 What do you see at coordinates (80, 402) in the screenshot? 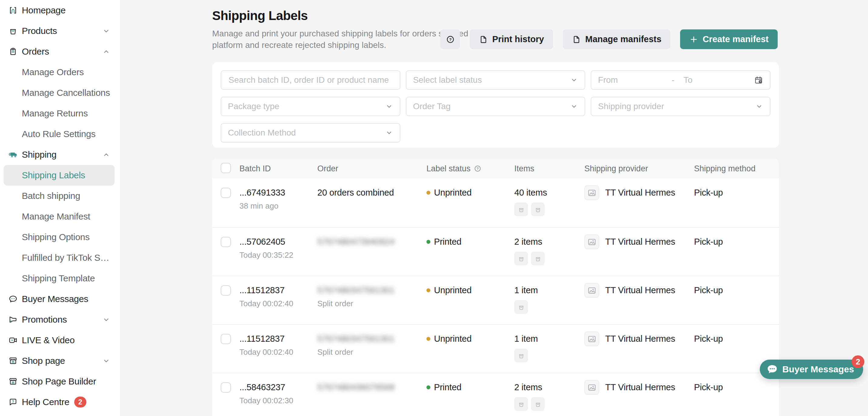
I see `notification-badge: 2` at bounding box center [80, 402].